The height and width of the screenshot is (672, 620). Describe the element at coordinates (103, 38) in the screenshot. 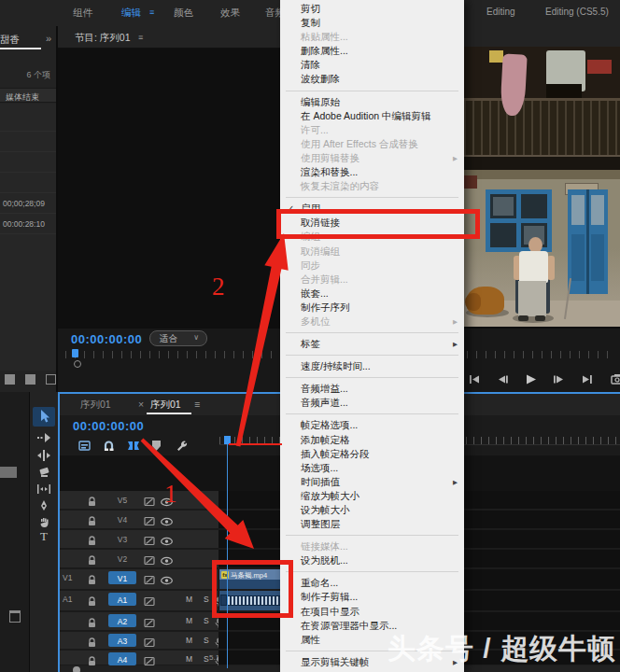

I see `program-monitor-tab: 节目: 序列01` at that location.